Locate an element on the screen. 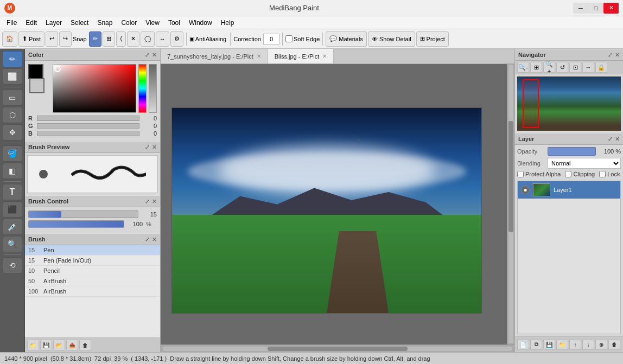 The height and width of the screenshot is (364, 623). transform-tool: ⟲ is located at coordinates (12, 265).